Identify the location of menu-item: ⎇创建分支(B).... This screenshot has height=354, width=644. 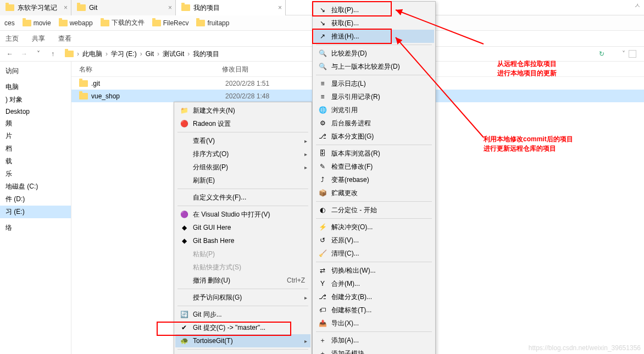
(374, 297).